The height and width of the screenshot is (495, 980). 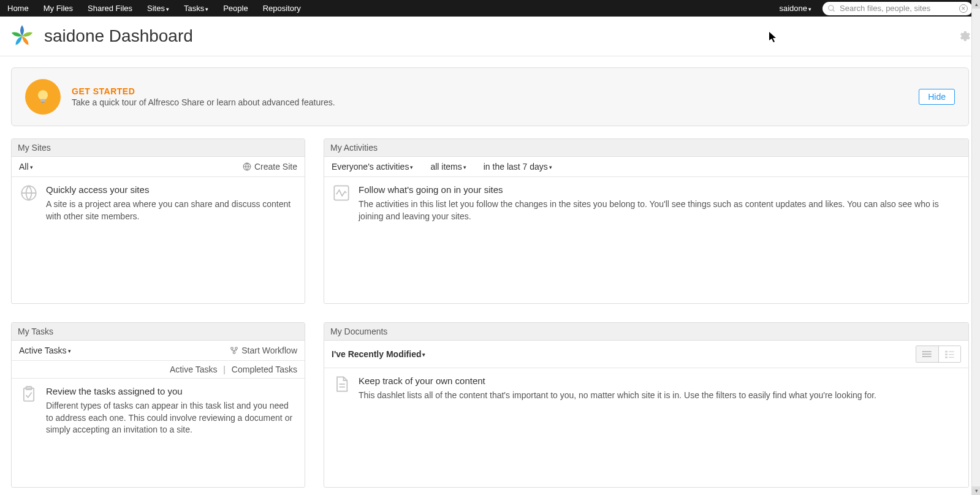 I want to click on create-site-link: Create Site, so click(x=270, y=167).